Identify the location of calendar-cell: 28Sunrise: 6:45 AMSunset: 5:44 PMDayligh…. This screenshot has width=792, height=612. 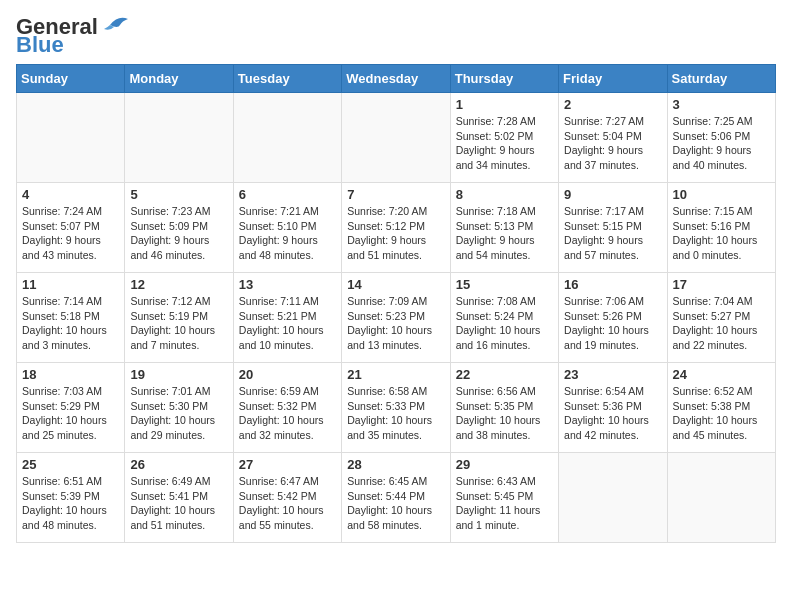
(396, 498).